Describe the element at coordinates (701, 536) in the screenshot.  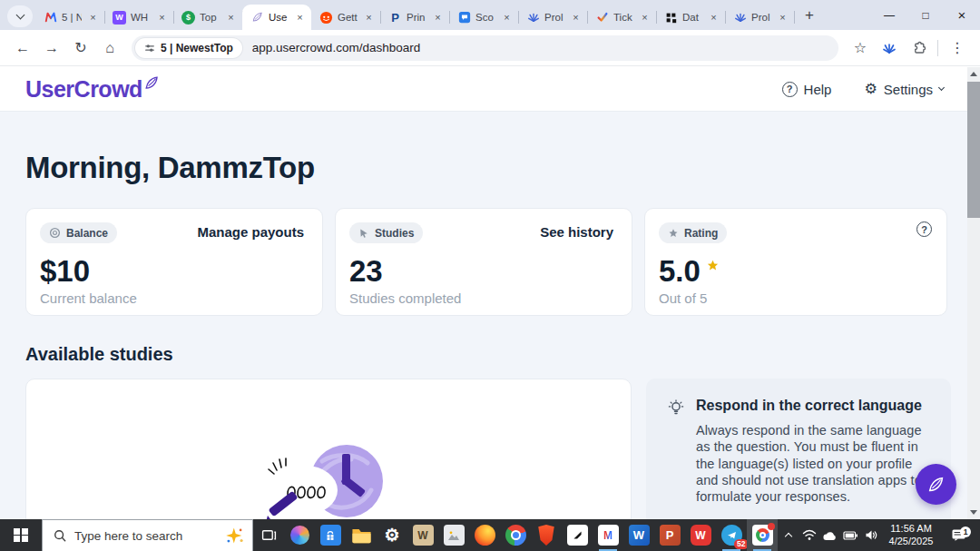
I see `wps-icon: W` at that location.